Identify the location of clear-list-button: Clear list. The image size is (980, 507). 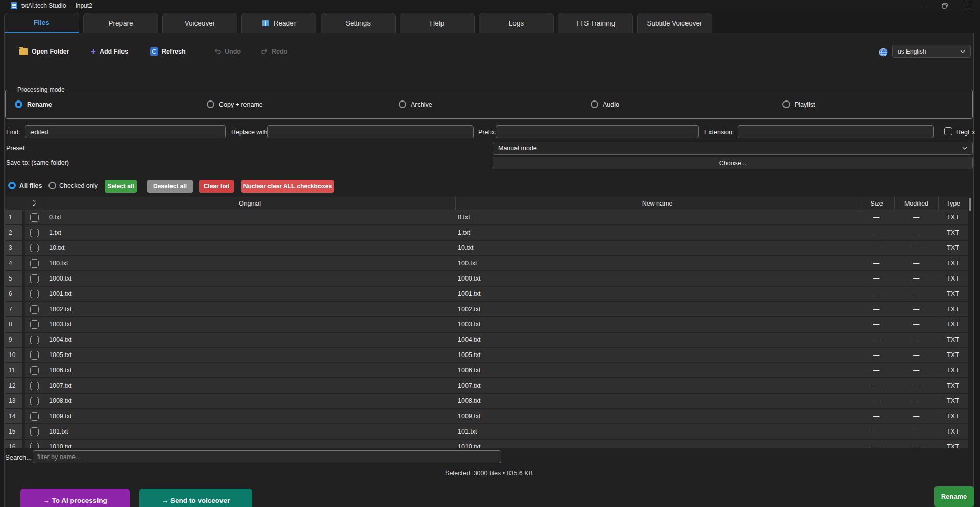
(216, 186).